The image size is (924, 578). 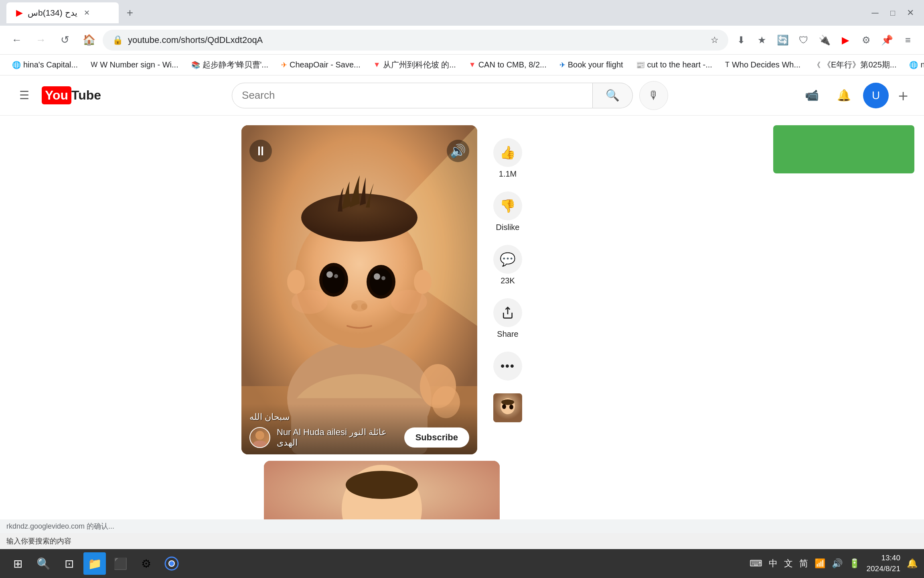 What do you see at coordinates (508, 65) in the screenshot?
I see `bookmark-5: ▼ CAN to CMB, 8/2...` at bounding box center [508, 65].